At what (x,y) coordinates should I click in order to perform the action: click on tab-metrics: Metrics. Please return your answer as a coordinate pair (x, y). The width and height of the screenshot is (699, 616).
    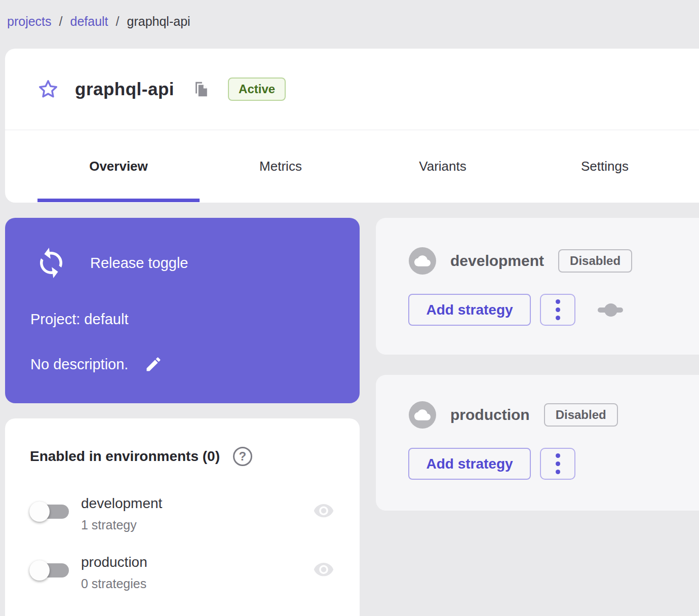
    Looking at the image, I should click on (281, 166).